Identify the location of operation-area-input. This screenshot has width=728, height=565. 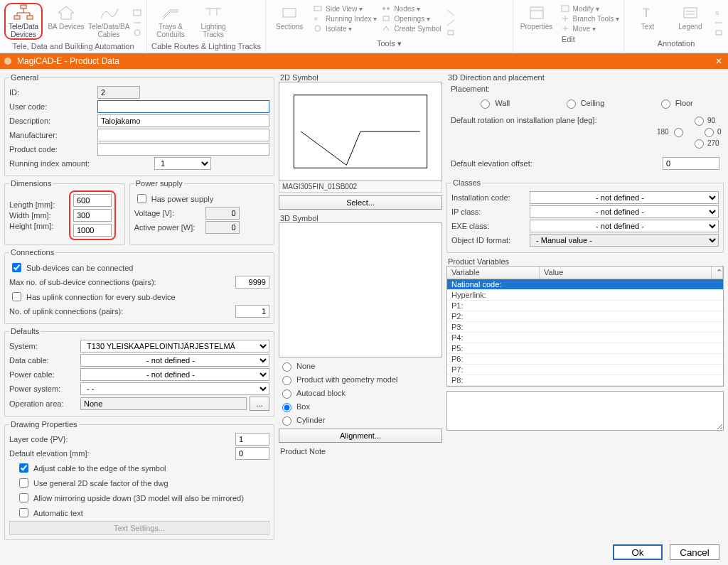
(164, 404).